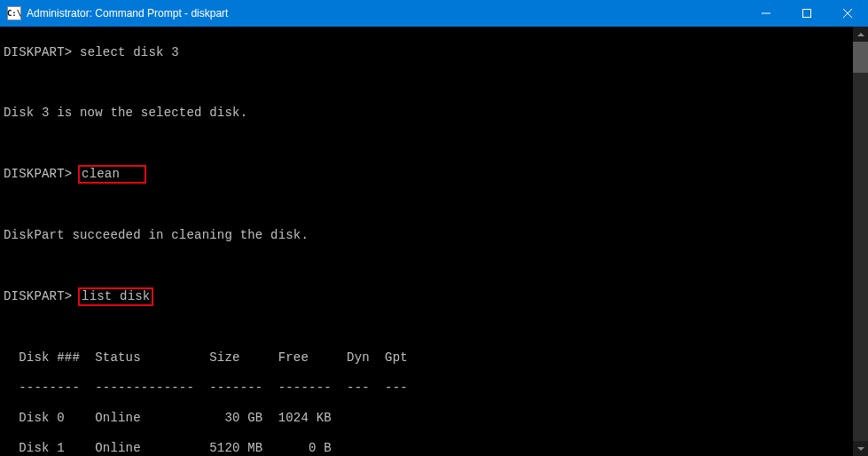 This screenshot has width=868, height=456. What do you see at coordinates (860, 241) in the screenshot?
I see `scrollbar` at bounding box center [860, 241].